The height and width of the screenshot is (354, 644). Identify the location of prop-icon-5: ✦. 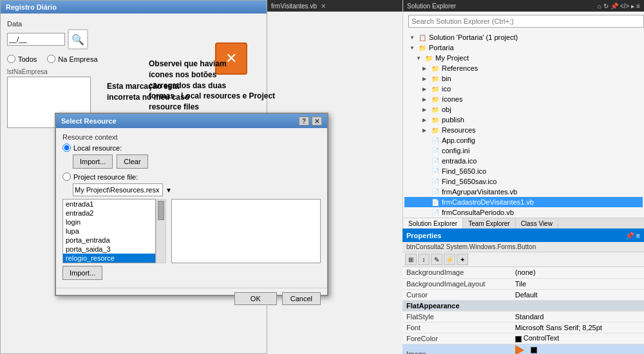
(462, 259).